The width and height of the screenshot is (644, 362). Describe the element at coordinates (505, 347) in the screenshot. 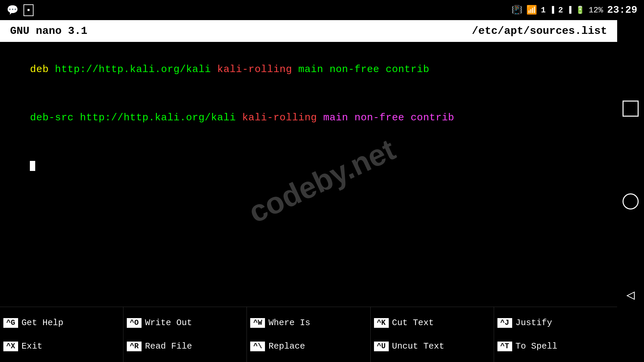

I see `key-to-spell: ^T` at that location.